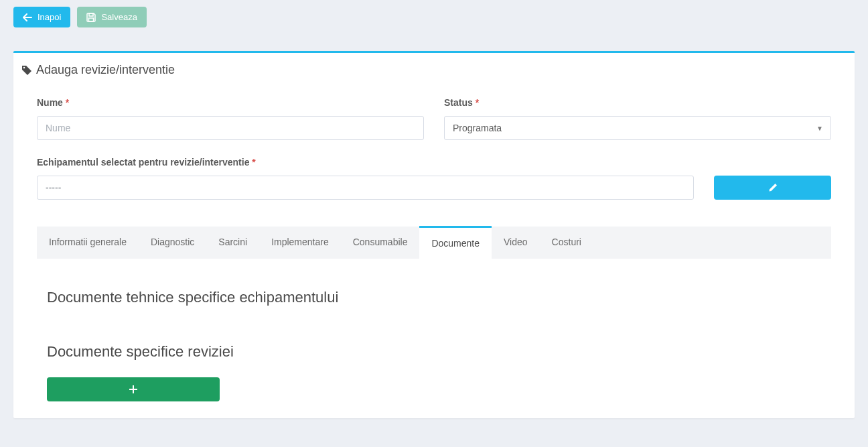 The width and height of the screenshot is (868, 447). What do you see at coordinates (119, 17) in the screenshot?
I see `save-label: Salveaza` at bounding box center [119, 17].